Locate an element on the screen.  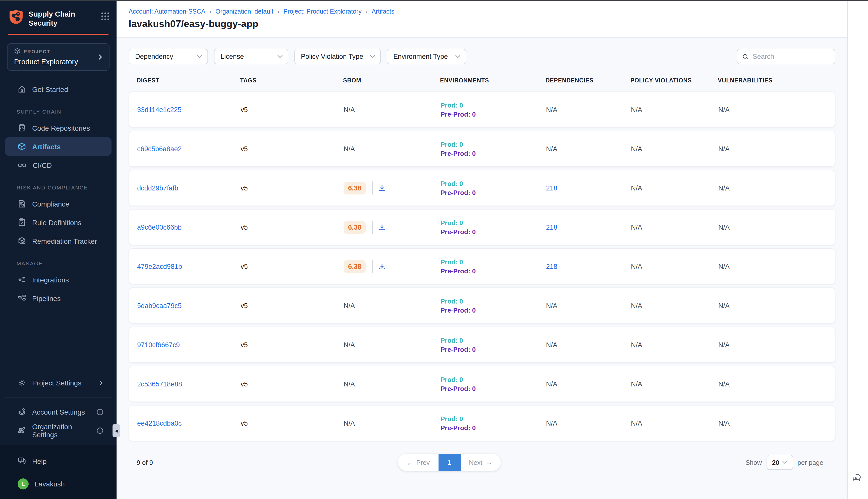
digest-link: dcdd29b7fafb is located at coordinates (158, 188).